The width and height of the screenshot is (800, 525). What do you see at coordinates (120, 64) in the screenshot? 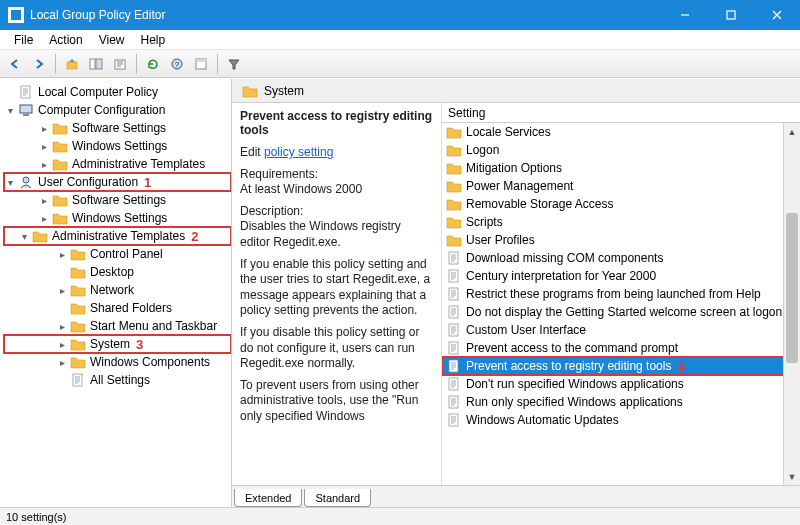
I see `export-button` at bounding box center [120, 64].